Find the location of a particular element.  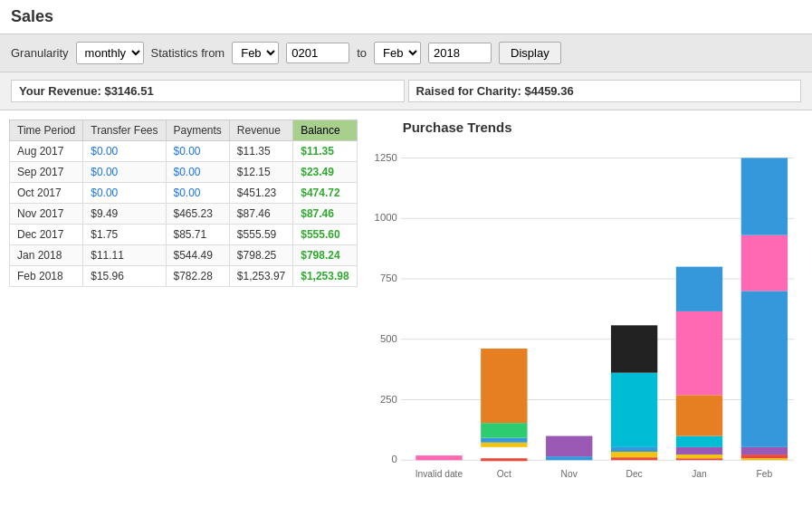

cell-fees: $1.75 is located at coordinates (125, 235).